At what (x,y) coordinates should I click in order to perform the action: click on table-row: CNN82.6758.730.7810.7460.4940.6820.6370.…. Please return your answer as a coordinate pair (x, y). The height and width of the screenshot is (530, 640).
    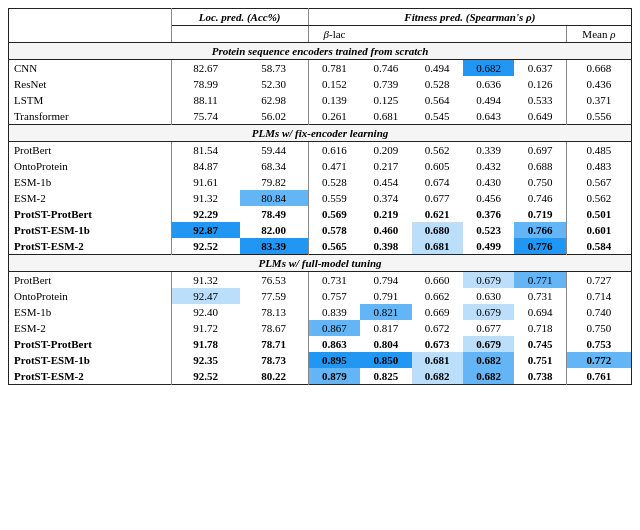
    Looking at the image, I should click on (320, 68).